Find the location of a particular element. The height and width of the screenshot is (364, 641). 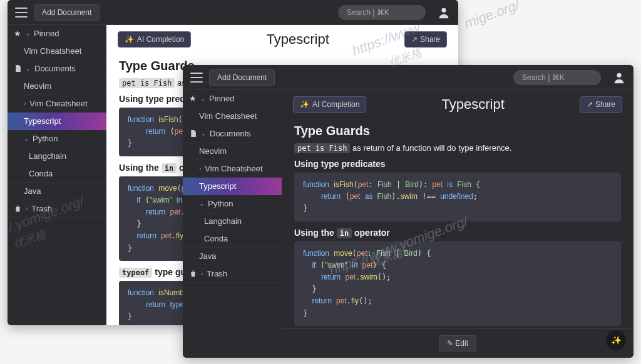

watermark: mige.org/ is located at coordinates (492, 16).